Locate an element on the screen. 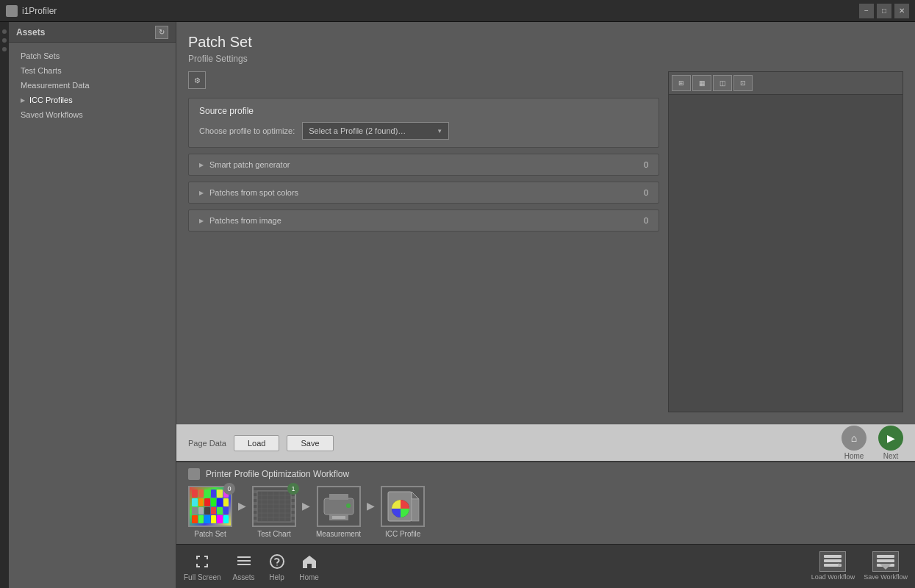  save-workflow-button: Save Workflow is located at coordinates (886, 566).